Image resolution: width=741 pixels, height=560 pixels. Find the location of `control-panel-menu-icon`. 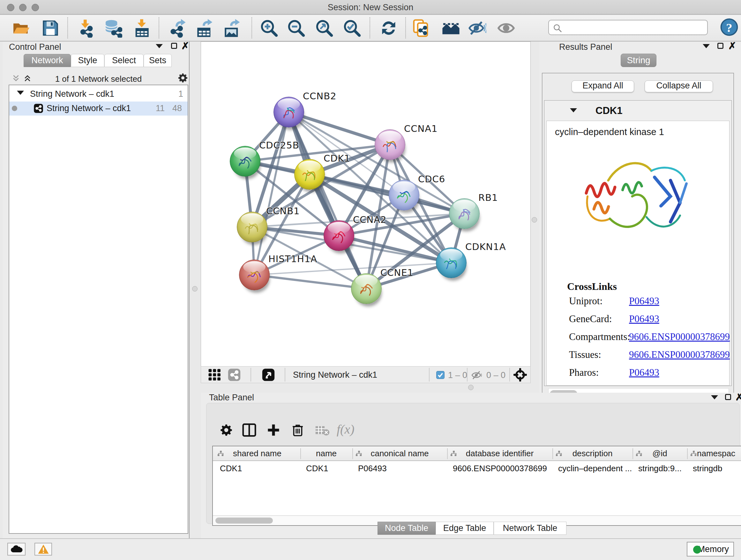

control-panel-menu-icon is located at coordinates (159, 46).